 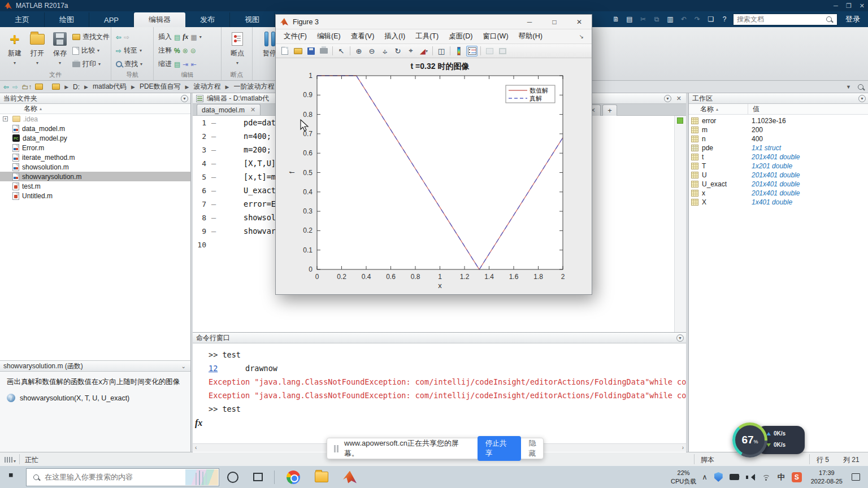 What do you see at coordinates (13, 477) in the screenshot?
I see `start-button-icon` at bounding box center [13, 477].